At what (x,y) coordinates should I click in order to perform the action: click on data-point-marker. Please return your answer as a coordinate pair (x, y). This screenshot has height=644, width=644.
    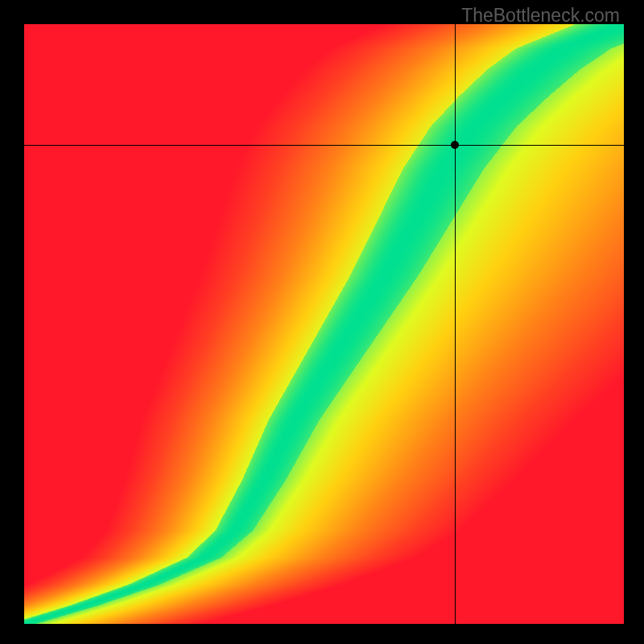
    Looking at the image, I should click on (455, 145).